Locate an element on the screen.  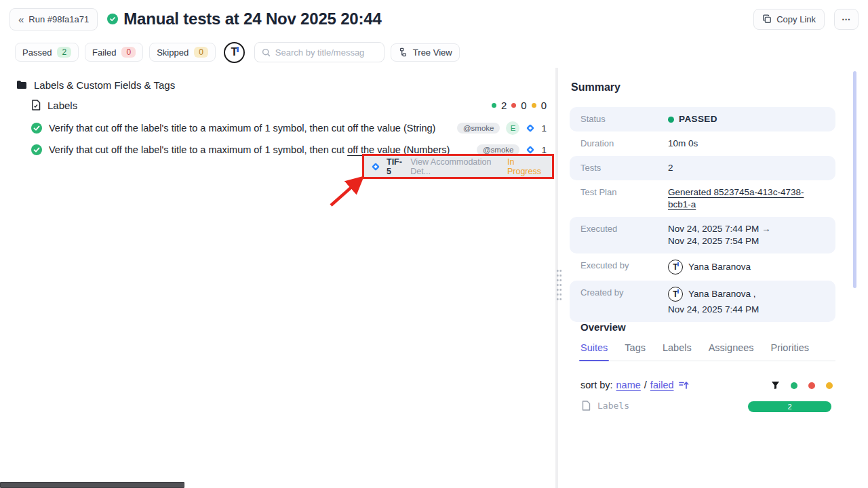
tree-view-label: Tree View is located at coordinates (433, 53).